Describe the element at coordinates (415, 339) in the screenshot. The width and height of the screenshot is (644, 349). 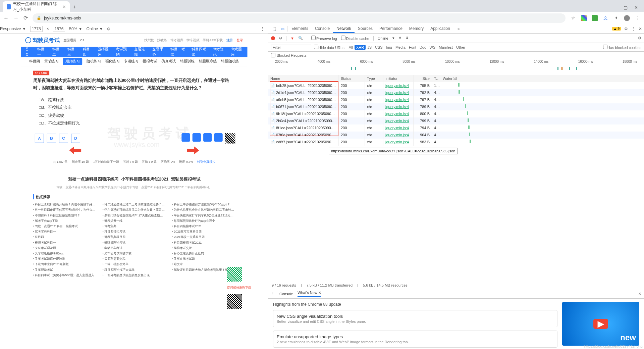
I see `whatsnew-card: Emulate unsupported image types2 new emu…` at that location.